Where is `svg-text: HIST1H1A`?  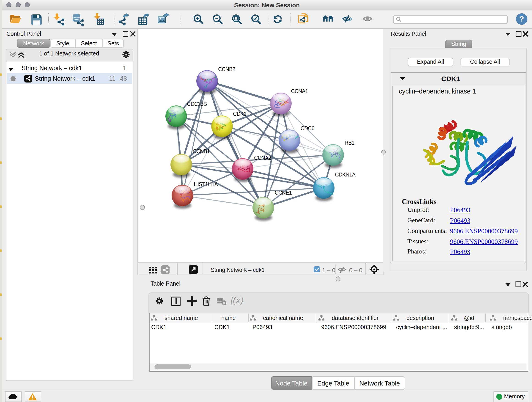 svg-text: HIST1H1A is located at coordinates (206, 184).